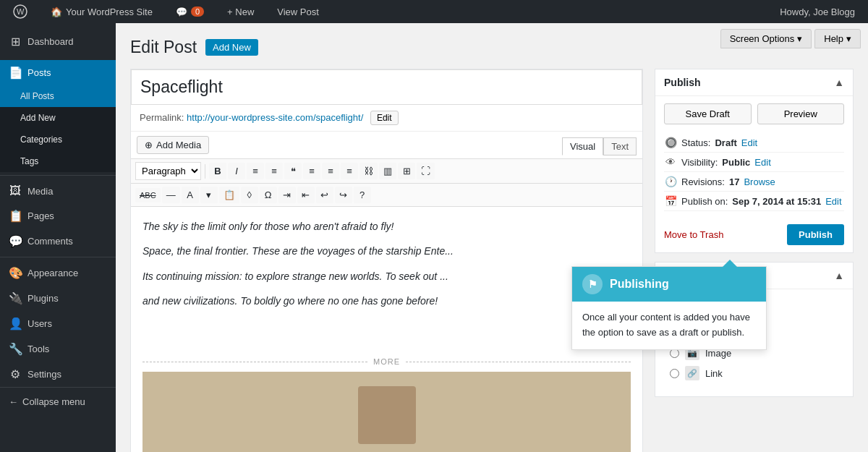 Image resolution: width=868 pixels, height=452 pixels. What do you see at coordinates (754, 174) in the screenshot?
I see `publish-panel-body: Save Draft Preview 🔘 Status: Draft Edit` at bounding box center [754, 174].